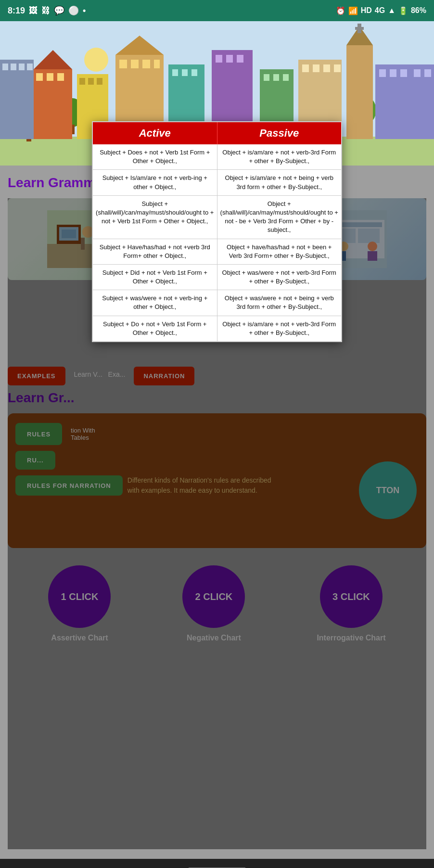 The height and width of the screenshot is (868, 434). Describe the element at coordinates (46, 11) in the screenshot. I see `cast-icon: ⛓` at that location.